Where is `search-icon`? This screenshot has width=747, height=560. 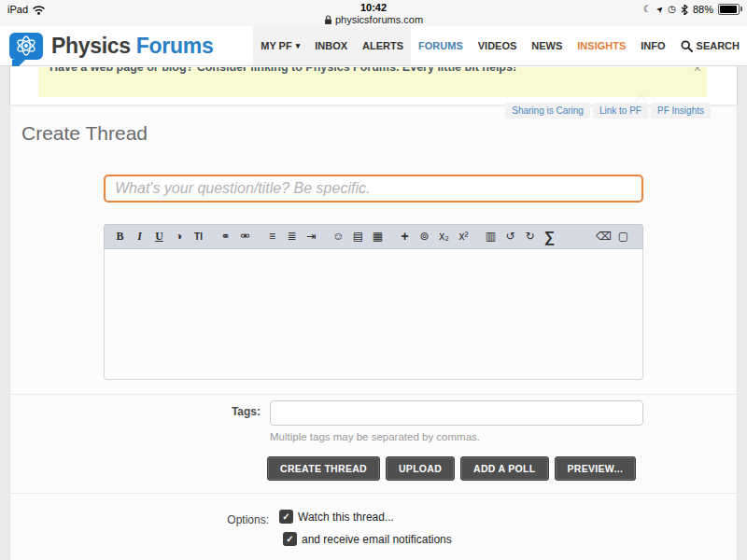
search-icon is located at coordinates (687, 47).